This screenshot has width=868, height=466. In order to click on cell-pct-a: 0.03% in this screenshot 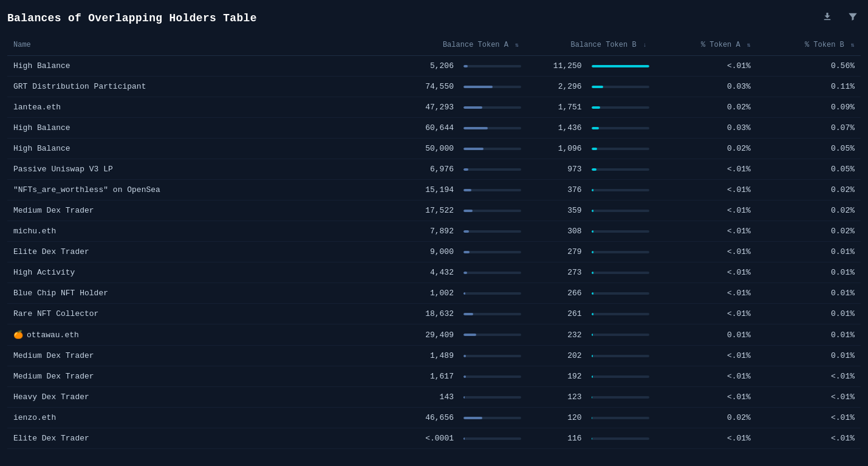, I will do `click(705, 128)`.